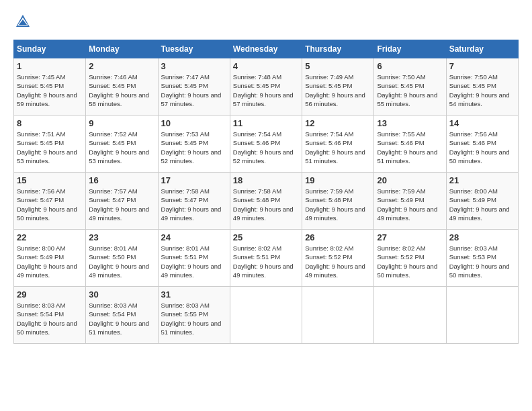  I want to click on day-number: 19, so click(338, 180).